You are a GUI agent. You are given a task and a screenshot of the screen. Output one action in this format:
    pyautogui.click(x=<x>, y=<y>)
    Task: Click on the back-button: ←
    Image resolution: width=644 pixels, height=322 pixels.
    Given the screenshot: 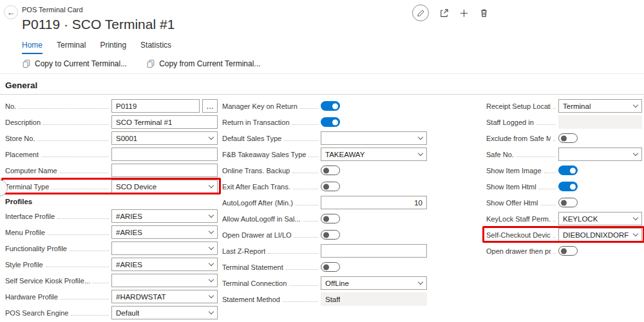 What is the action you would take?
    pyautogui.click(x=11, y=12)
    